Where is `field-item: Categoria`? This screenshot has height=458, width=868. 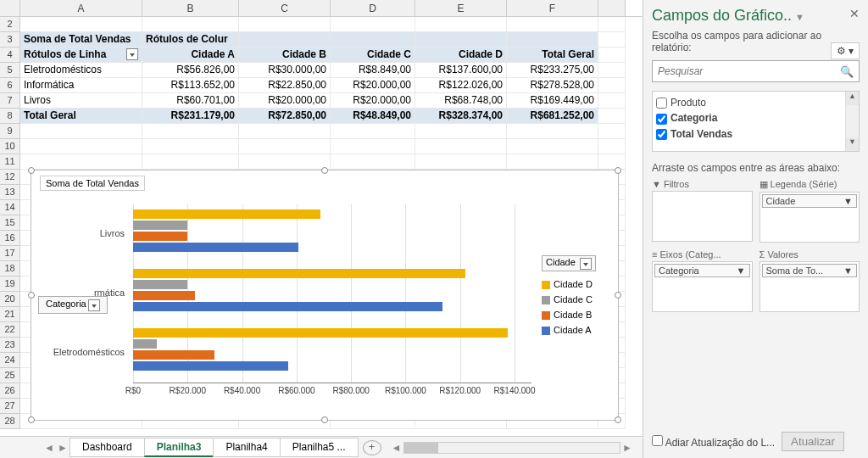
field-item: Categoria is located at coordinates (756, 118).